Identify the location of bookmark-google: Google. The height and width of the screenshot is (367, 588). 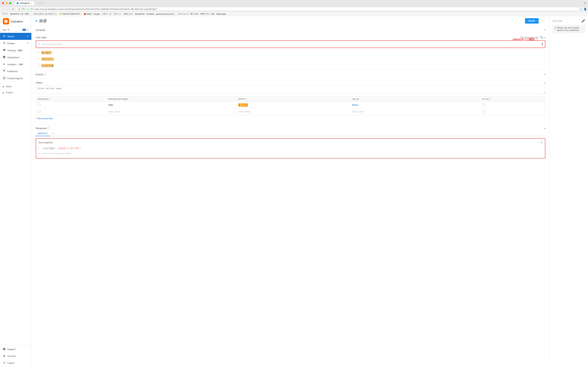
(97, 14).